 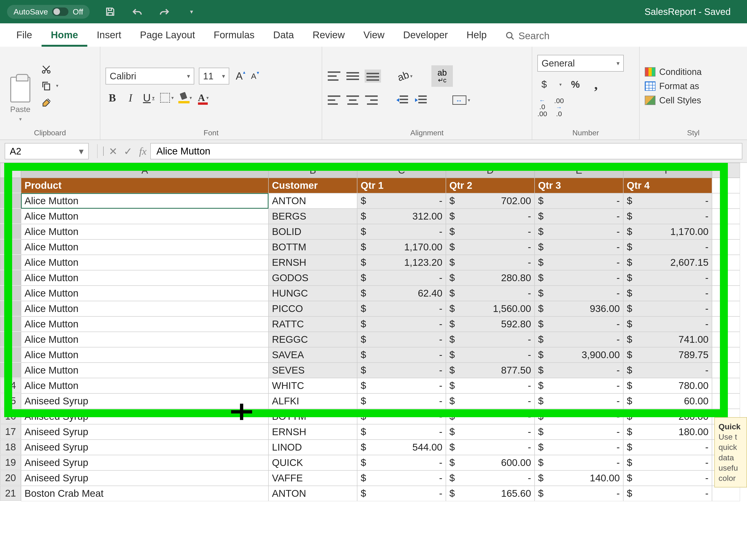 I want to click on italic-button: I, so click(x=130, y=98).